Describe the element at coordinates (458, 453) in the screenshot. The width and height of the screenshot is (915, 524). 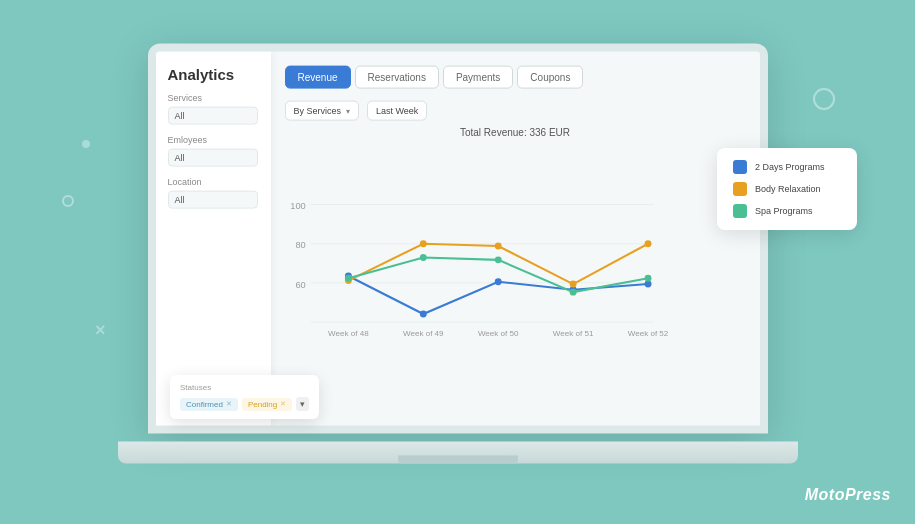
I see `laptop-base` at that location.